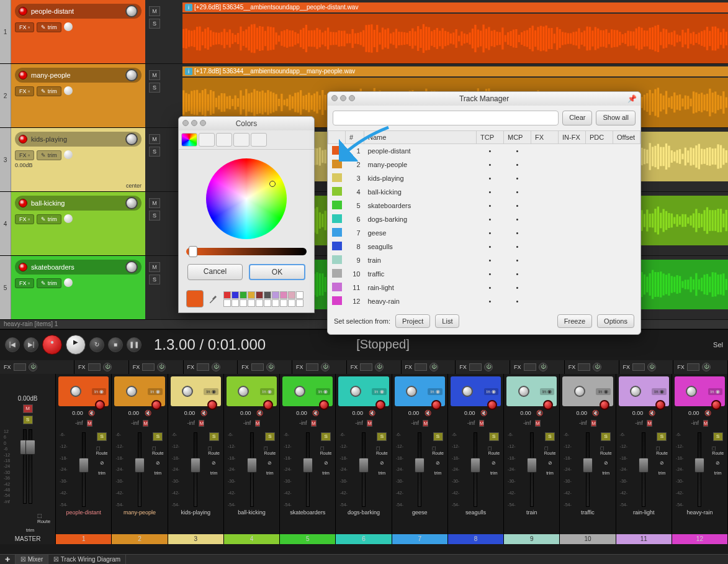 Image resolution: width=728 pixels, height=564 pixels. Describe the element at coordinates (343, 98) in the screenshot. I see `minimize-icon` at that location.